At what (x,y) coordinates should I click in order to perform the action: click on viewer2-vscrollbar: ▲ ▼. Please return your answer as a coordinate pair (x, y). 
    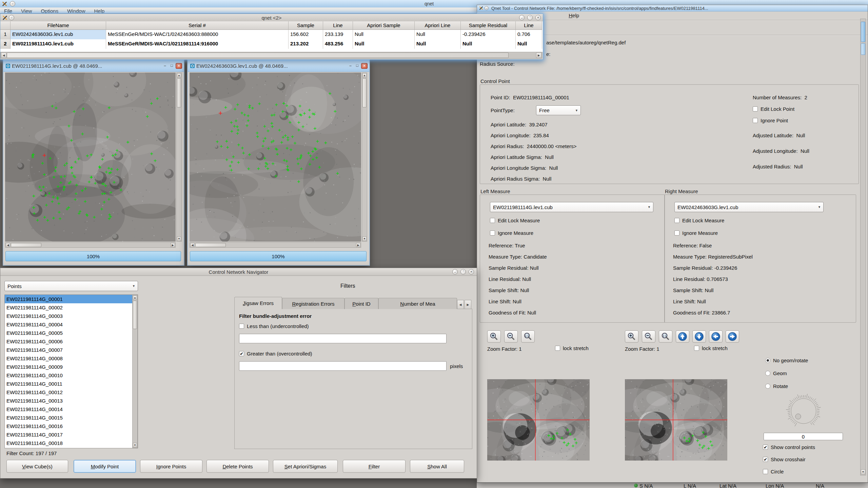
    Looking at the image, I should click on (364, 157).